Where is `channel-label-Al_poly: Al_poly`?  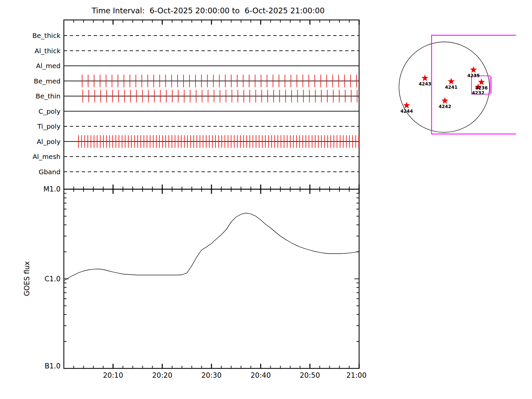 channel-label-Al_poly: Al_poly is located at coordinates (49, 142).